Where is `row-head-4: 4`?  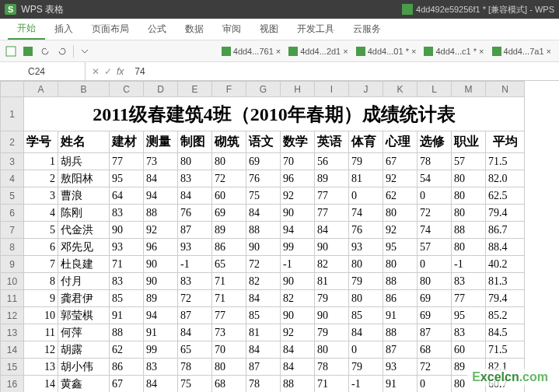
row-head-4: 4 is located at coordinates (12, 179).